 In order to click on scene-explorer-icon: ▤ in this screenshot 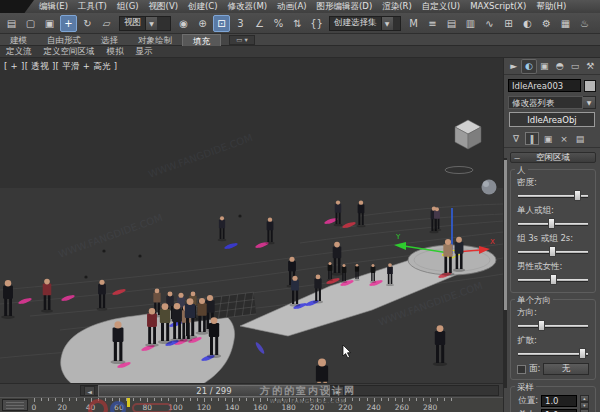, I will do `click(452, 24)`.